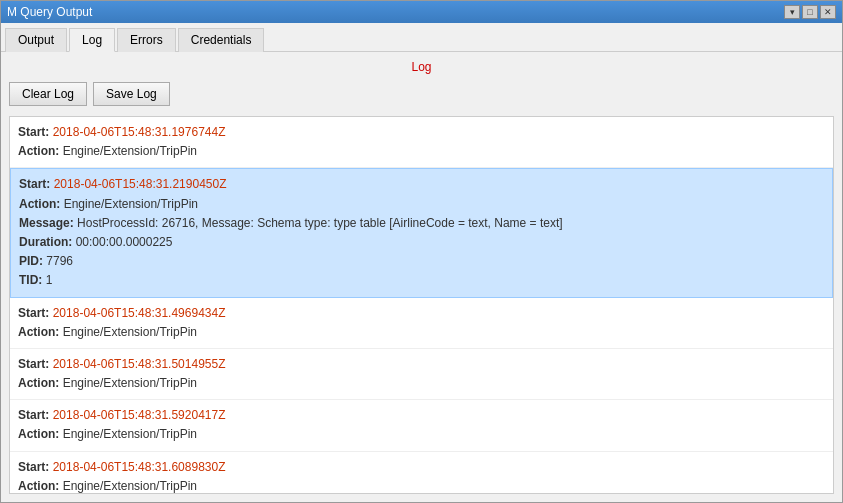 The image size is (843, 503). What do you see at coordinates (46, 242) in the screenshot?
I see `field-label: Duration:` at bounding box center [46, 242].